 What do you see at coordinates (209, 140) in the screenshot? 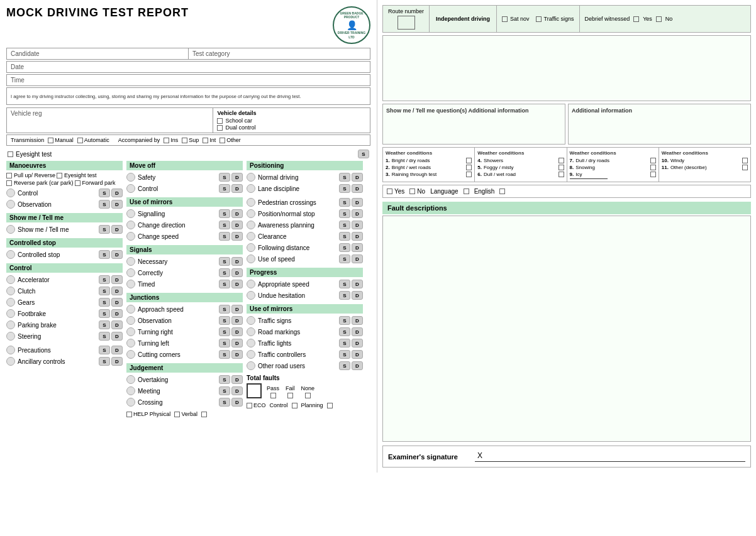
I see `int-option: Int` at bounding box center [209, 140].